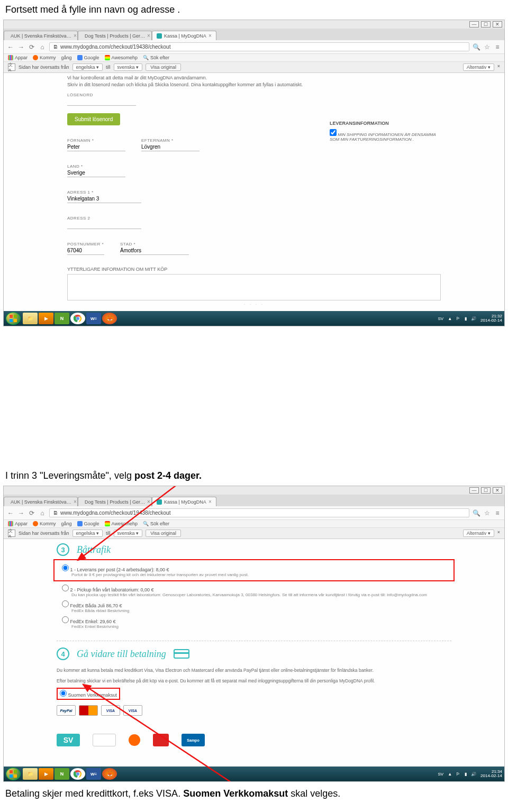 Image resolution: width=508 pixels, height=812 pixels. What do you see at coordinates (102, 102) in the screenshot?
I see `password-input` at bounding box center [102, 102].